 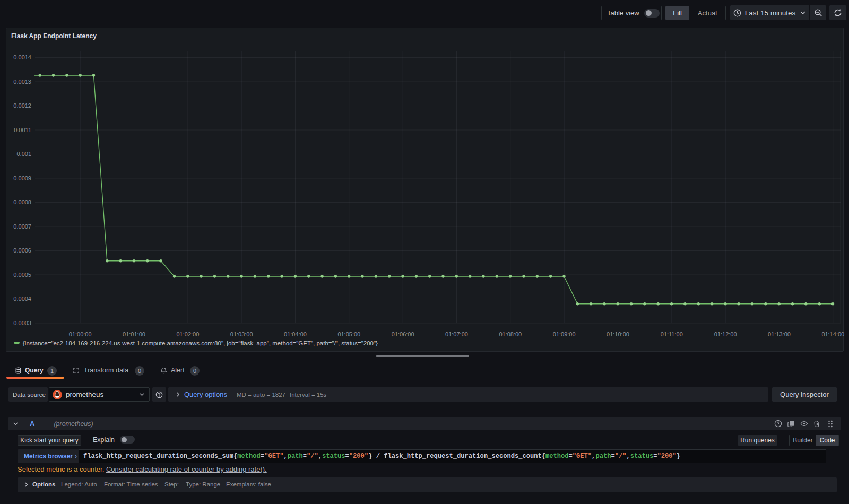 What do you see at coordinates (510, 334) in the screenshot?
I see `svg-text: 01:08:00` at bounding box center [510, 334].